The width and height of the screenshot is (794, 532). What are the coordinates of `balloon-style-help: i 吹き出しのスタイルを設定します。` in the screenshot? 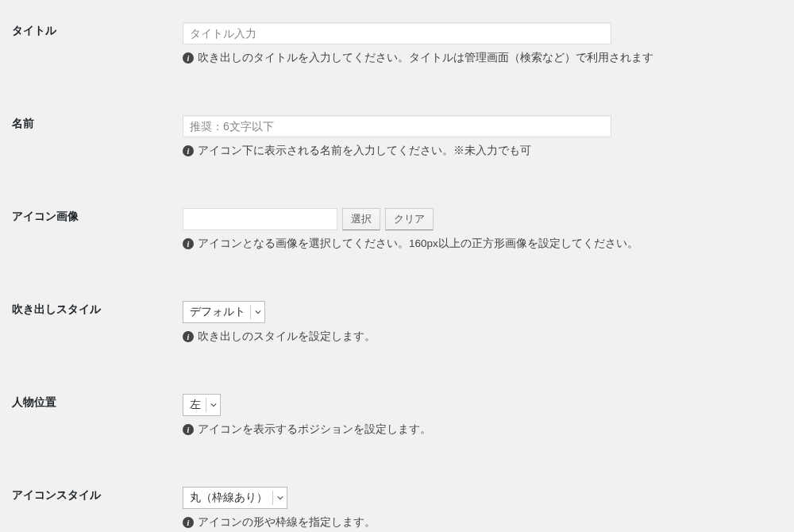 It's located at (478, 337).